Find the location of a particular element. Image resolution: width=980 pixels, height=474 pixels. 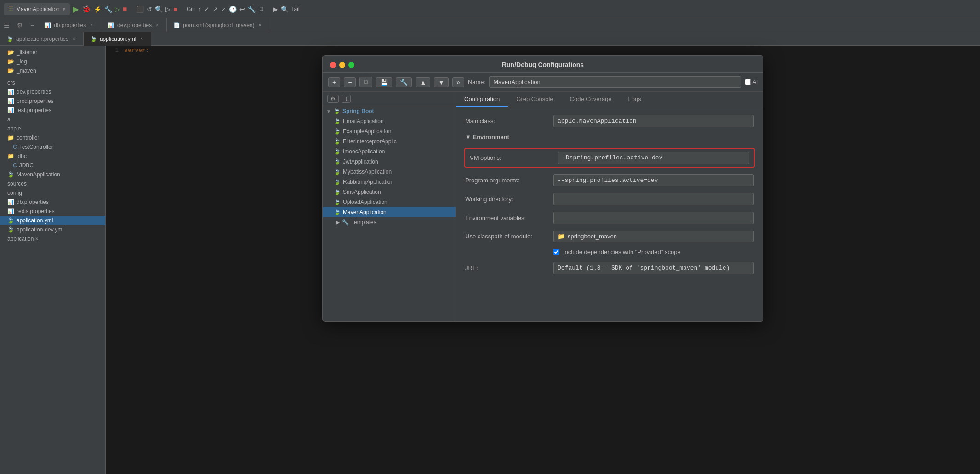

tab-appyml-close: × is located at coordinates (142, 39).